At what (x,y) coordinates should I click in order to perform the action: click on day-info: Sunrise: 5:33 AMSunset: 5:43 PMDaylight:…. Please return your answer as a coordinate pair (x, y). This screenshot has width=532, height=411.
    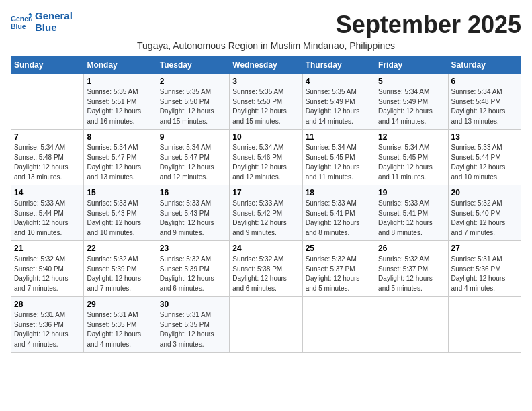
    Looking at the image, I should click on (193, 218).